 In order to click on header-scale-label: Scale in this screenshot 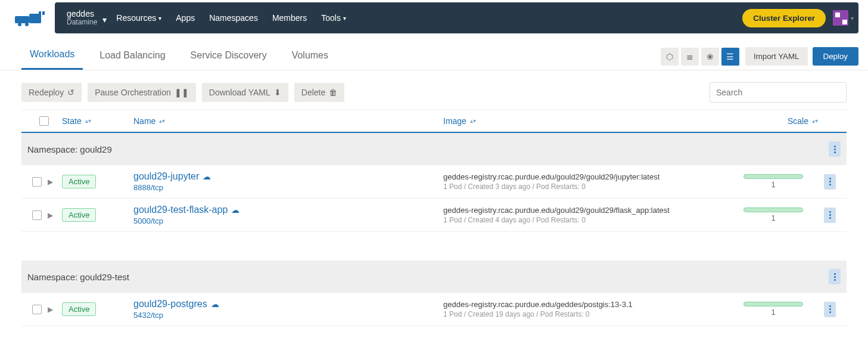, I will do `click(798, 121)`.